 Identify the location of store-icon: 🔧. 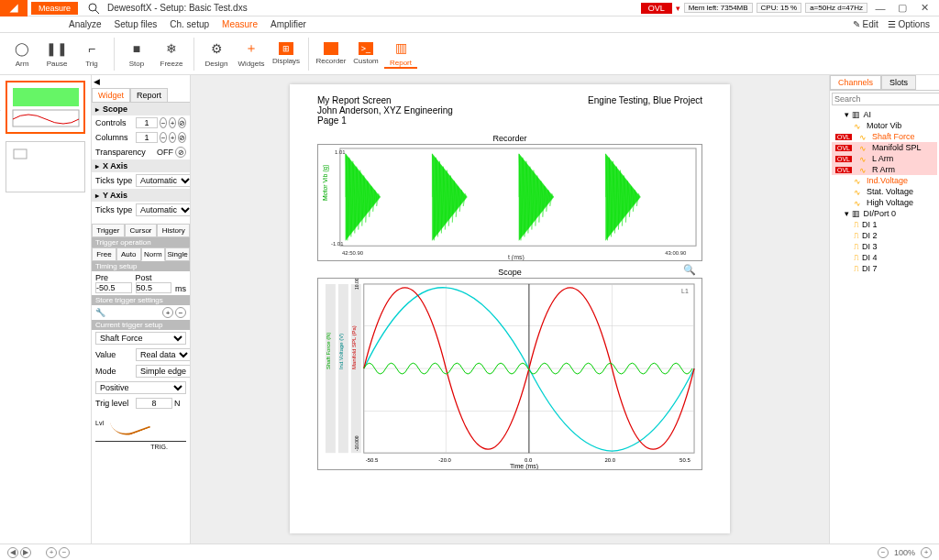
(101, 313).